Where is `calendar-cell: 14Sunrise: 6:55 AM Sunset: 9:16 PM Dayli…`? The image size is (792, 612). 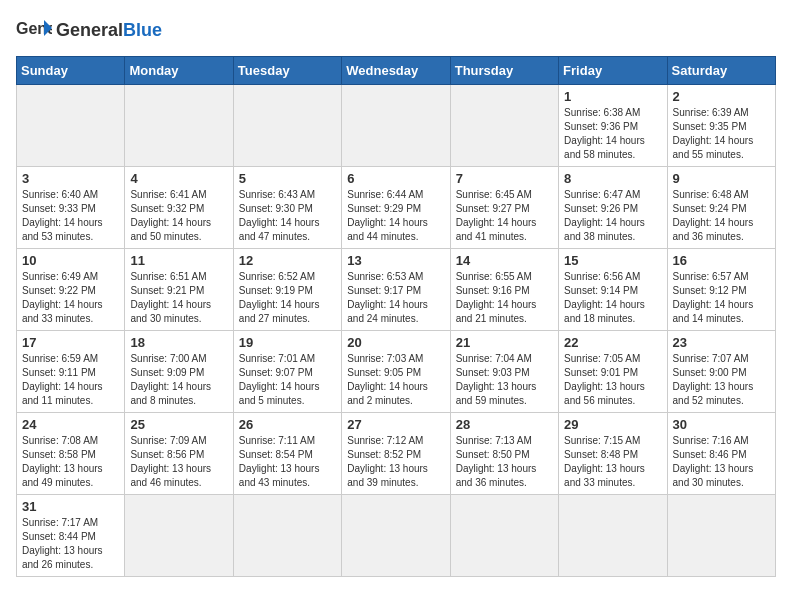 calendar-cell: 14Sunrise: 6:55 AM Sunset: 9:16 PM Dayli… is located at coordinates (504, 290).